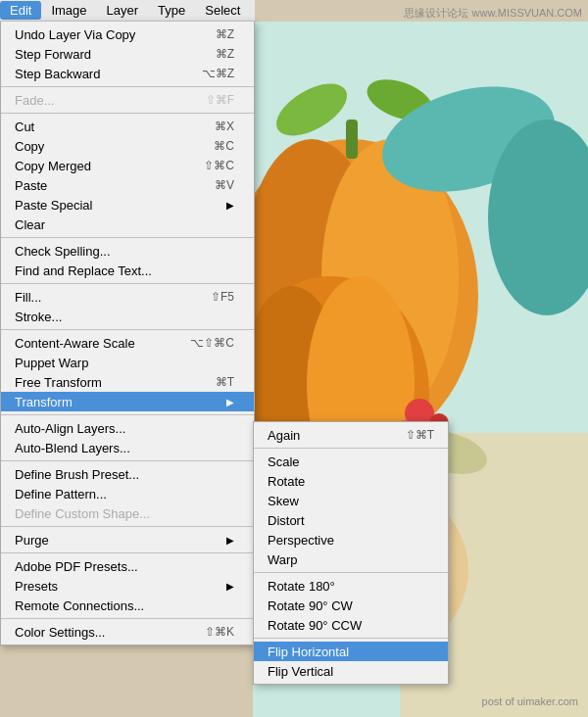 Image resolution: width=588 pixels, height=717 pixels. I want to click on edit-menu-item-fill: Fill...⇧F5, so click(127, 297).